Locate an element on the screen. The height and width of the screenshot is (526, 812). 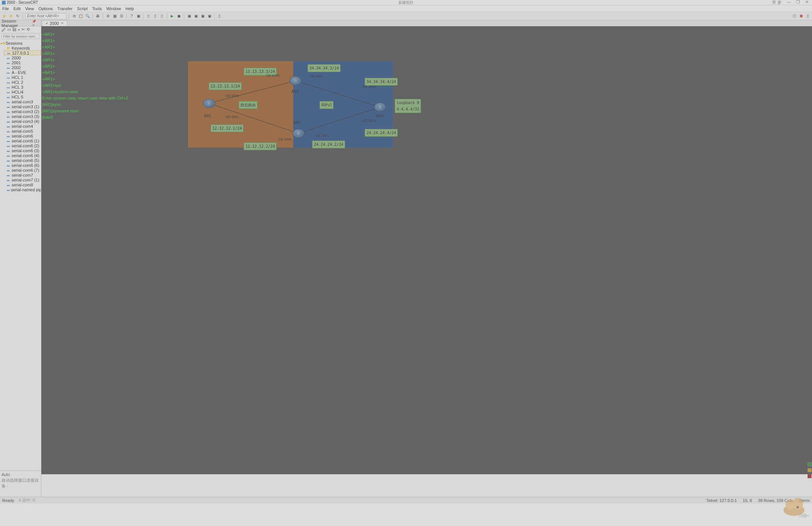
close-button: ✕ is located at coordinates (807, 3).